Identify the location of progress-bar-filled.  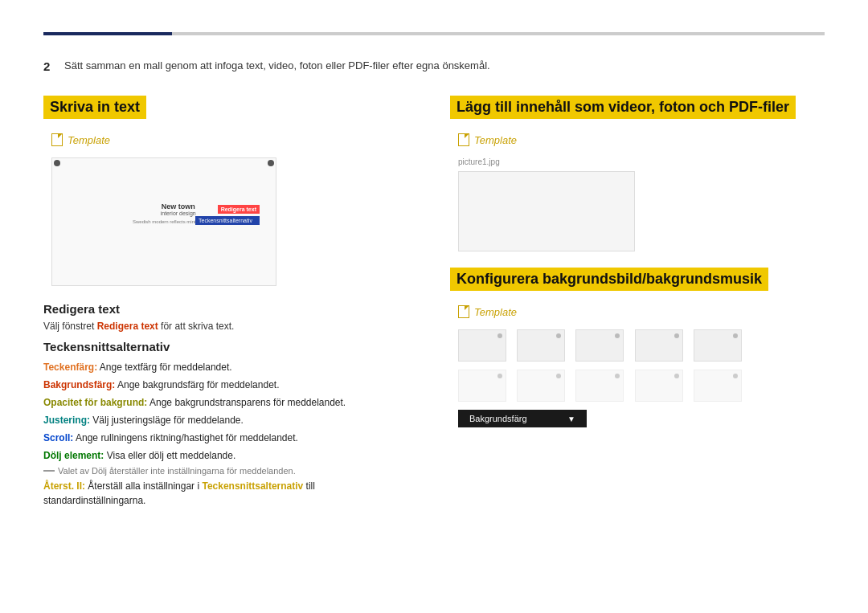
(108, 34).